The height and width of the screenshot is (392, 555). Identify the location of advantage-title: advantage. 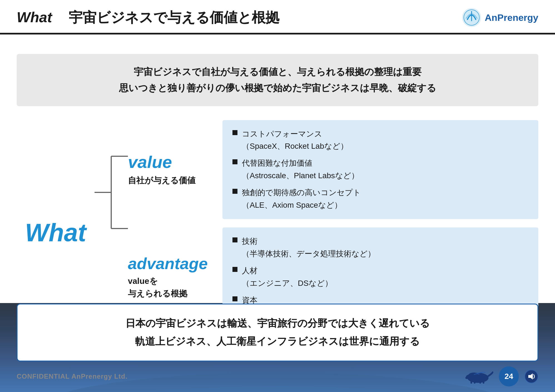
(170, 264).